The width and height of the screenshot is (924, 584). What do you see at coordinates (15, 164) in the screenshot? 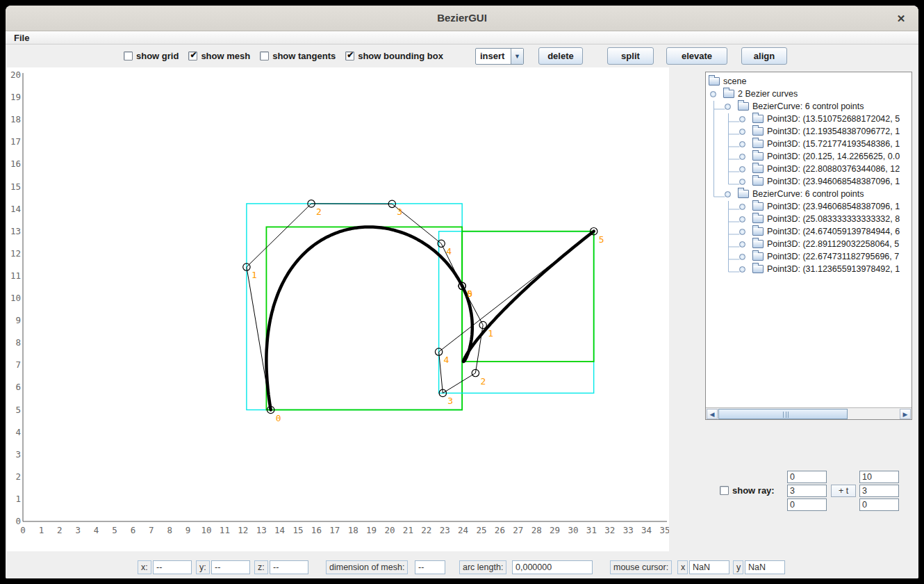
I see `y-axis-tick-label: 16` at bounding box center [15, 164].